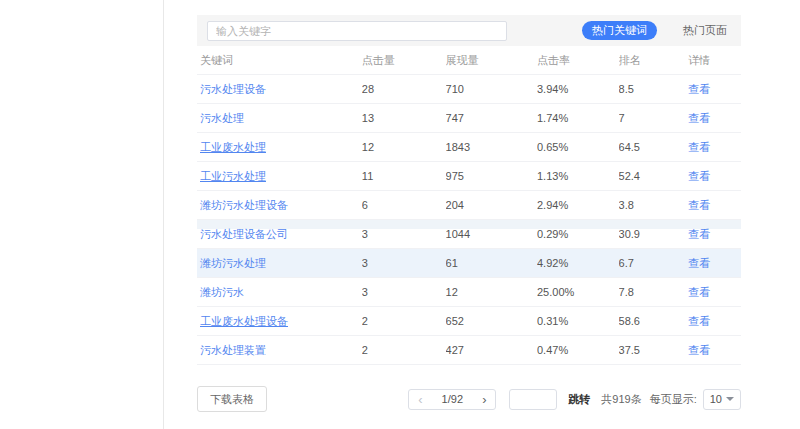 The height and width of the screenshot is (429, 800). I want to click on hot-keywords-button: 热门关键词, so click(620, 30).